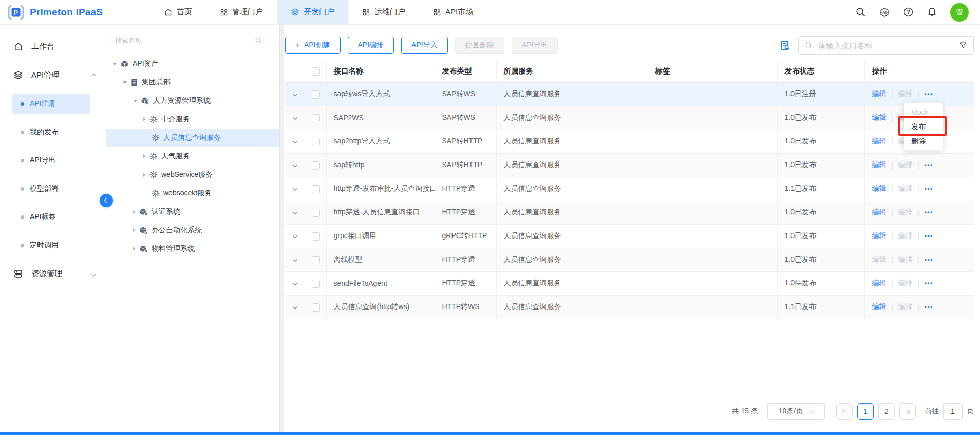 The height and width of the screenshot is (435, 980). I want to click on sidebar-item-工作台: 工作台, so click(53, 46).